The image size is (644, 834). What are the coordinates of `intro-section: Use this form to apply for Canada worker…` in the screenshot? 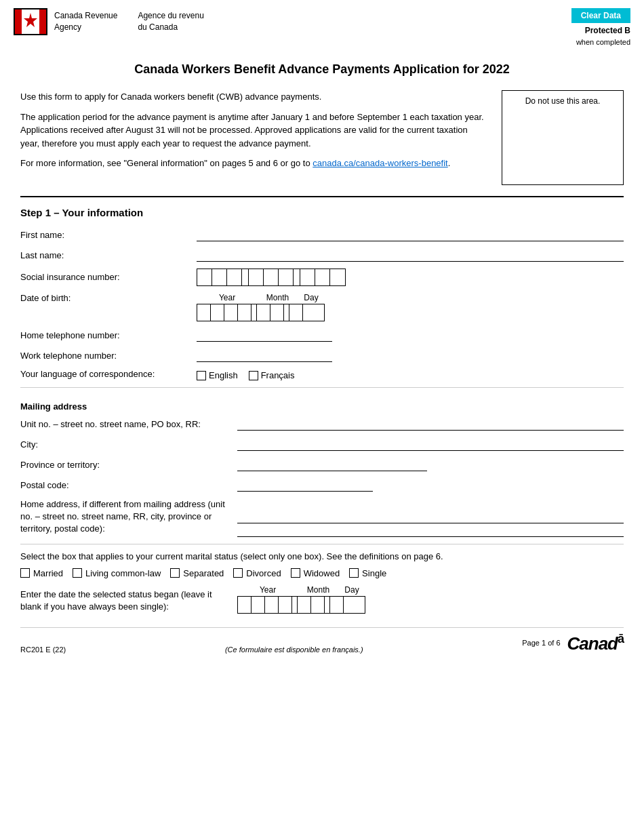 It's located at (322, 138).